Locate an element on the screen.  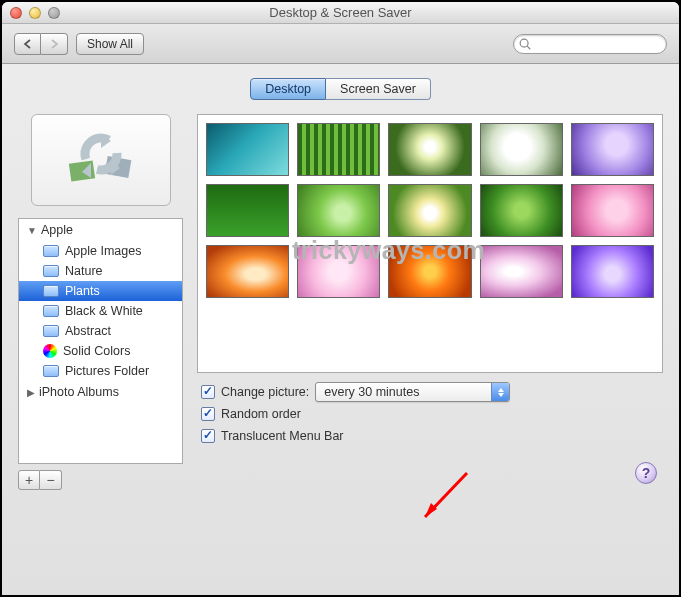
zoom-button is located at coordinates (54, 13).